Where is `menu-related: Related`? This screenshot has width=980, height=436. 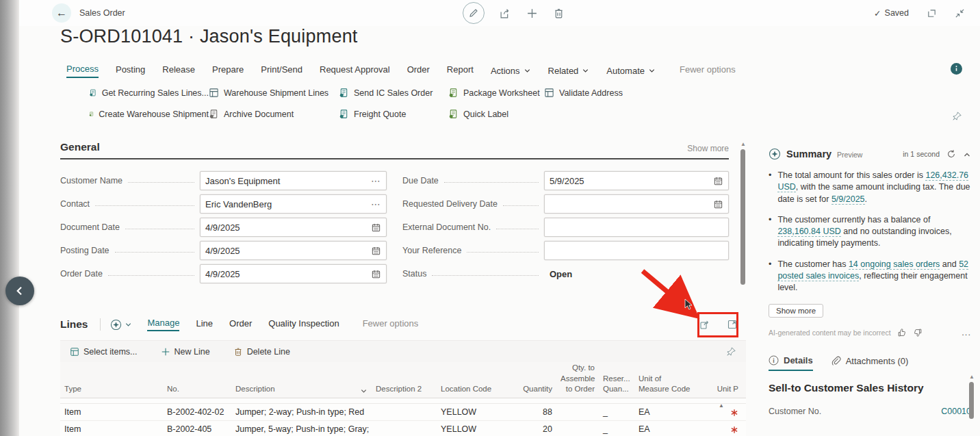 menu-related: Related is located at coordinates (569, 71).